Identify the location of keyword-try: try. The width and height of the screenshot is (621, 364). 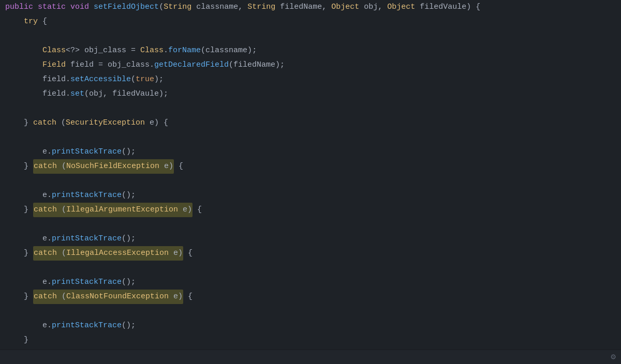
(31, 22).